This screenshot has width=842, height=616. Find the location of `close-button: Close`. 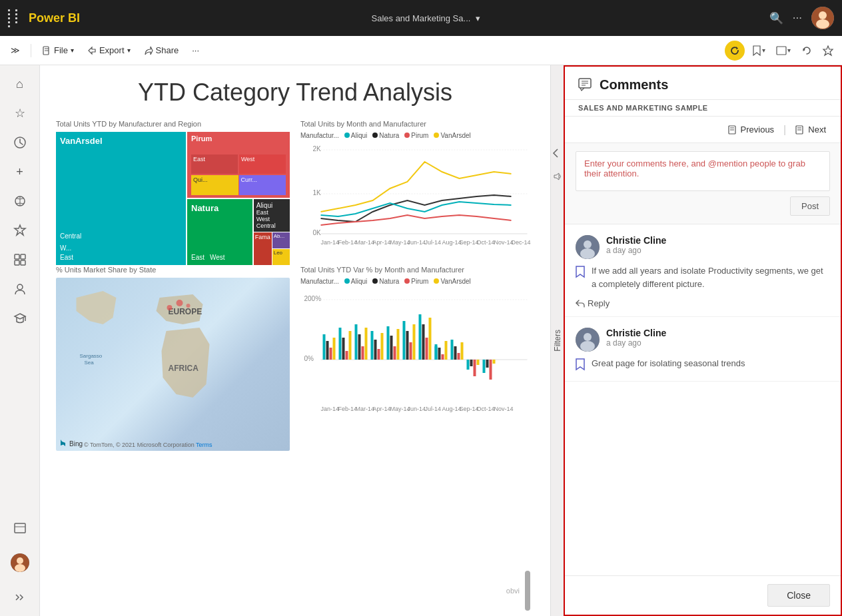

close-button: Close is located at coordinates (799, 595).